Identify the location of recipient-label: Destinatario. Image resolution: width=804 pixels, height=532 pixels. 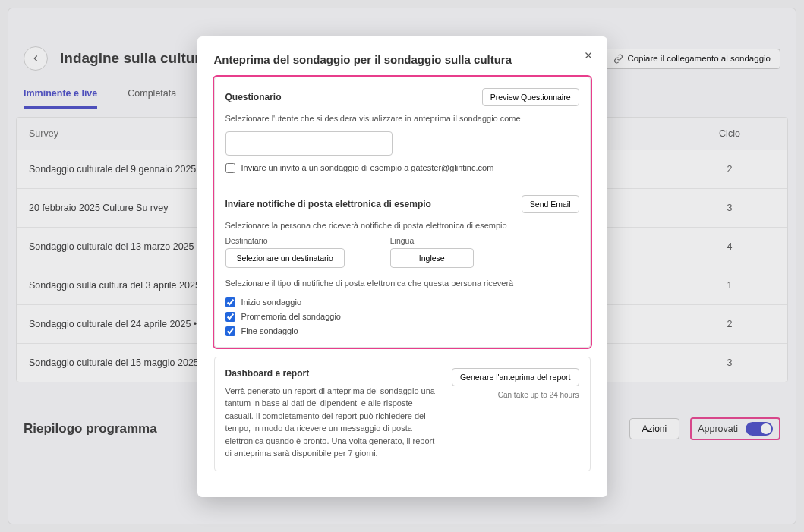
(285, 241).